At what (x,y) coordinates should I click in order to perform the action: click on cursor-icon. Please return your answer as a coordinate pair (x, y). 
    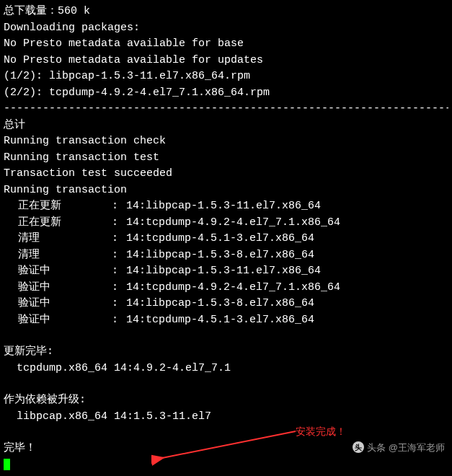
    Looking at the image, I should click on (7, 464).